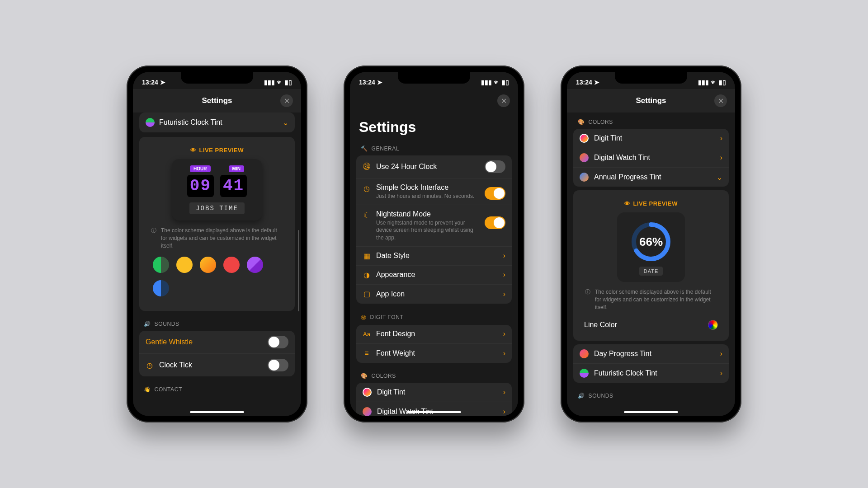 The width and height of the screenshot is (868, 488). I want to click on info-icon: ⓘ, so click(588, 300).